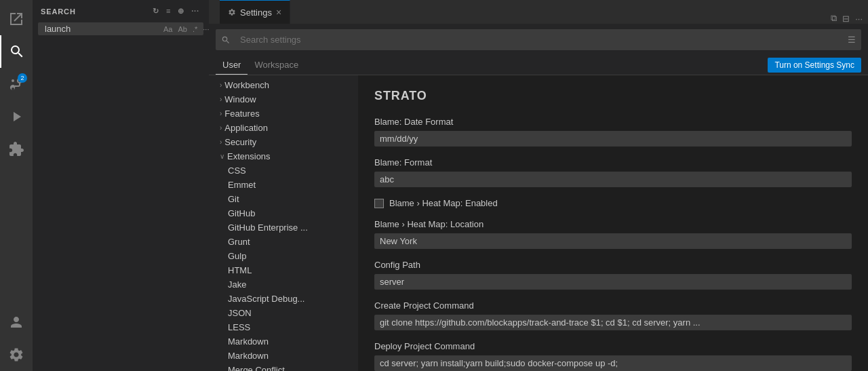 The image size is (868, 371). What do you see at coordinates (16, 355) in the screenshot?
I see `settings-gear-icon` at bounding box center [16, 355].